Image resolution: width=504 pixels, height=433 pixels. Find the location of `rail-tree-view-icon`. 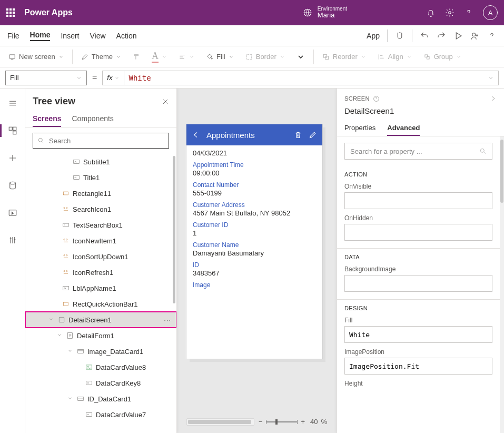

rail-tree-view-icon is located at coordinates (13, 131).